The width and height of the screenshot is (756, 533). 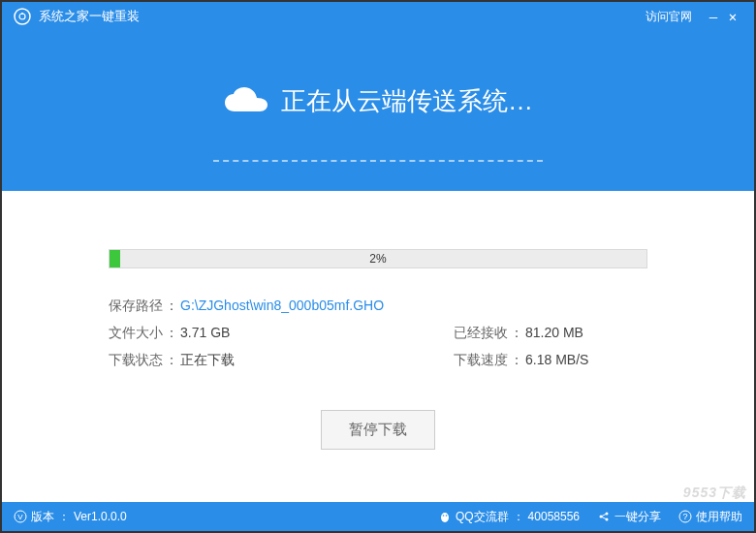 I want to click on share-label: 一键分享, so click(x=638, y=517).